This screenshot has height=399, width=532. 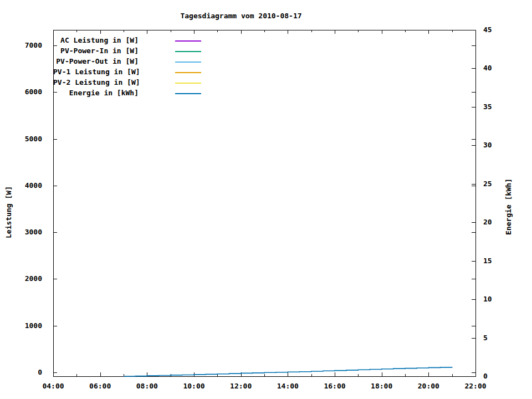 I want to click on legend-row: PV-Power-In in [W], so click(x=127, y=51).